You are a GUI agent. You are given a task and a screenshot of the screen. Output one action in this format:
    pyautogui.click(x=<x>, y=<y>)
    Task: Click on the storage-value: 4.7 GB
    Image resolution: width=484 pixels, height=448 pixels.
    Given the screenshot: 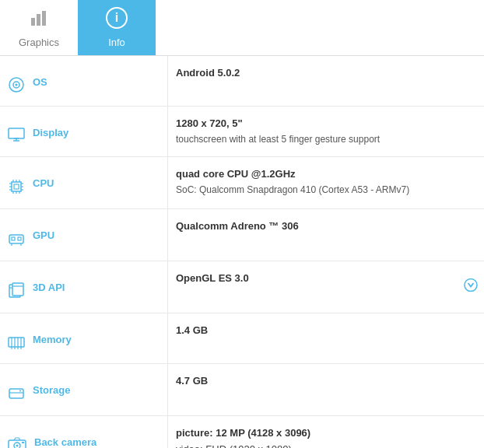 What is the action you would take?
    pyautogui.click(x=327, y=389)
    